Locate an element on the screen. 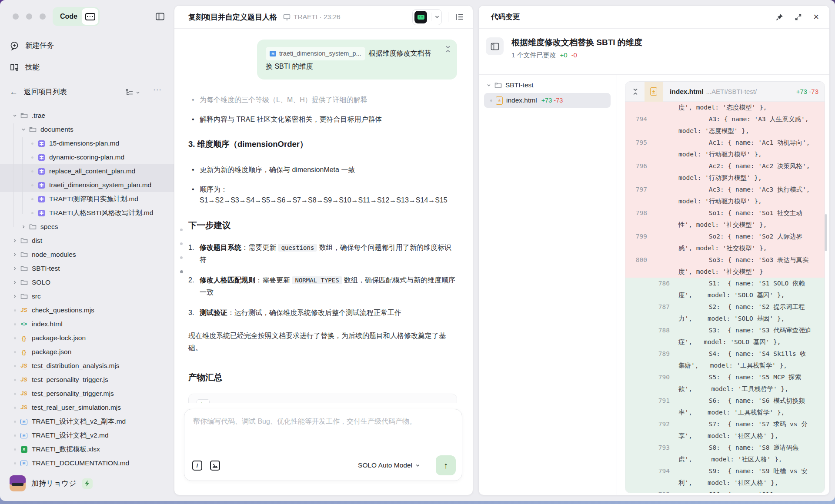 Image resolution: width=835 pixels, height=504 pixels. sidebar-file-dynamic-scoring-plan.md: dynamic-scoring-plan.md is located at coordinates (87, 157).